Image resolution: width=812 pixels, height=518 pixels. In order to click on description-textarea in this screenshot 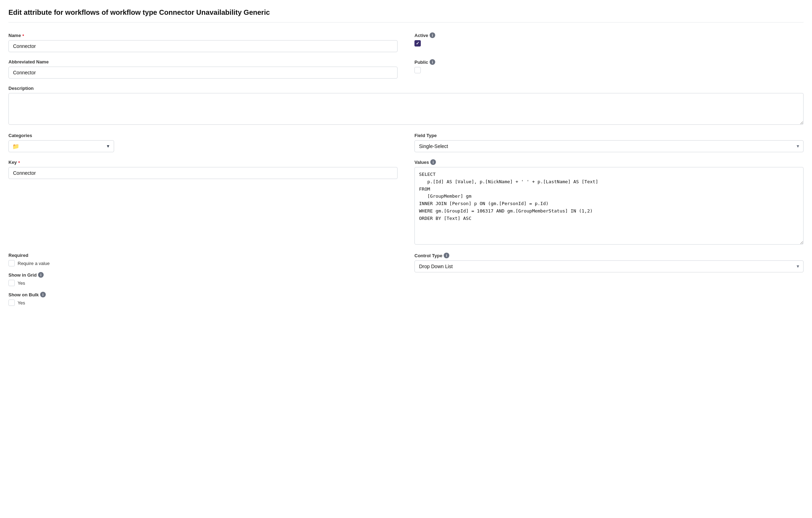, I will do `click(406, 109)`.